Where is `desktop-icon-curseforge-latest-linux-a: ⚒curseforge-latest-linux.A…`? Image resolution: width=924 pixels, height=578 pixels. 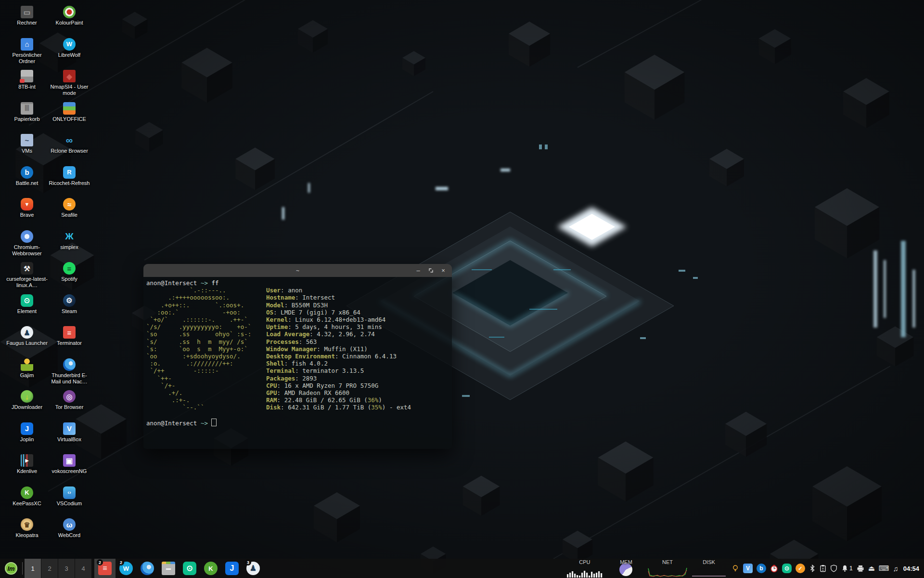
desktop-icon-curseforge-latest-linux-a: ⚒curseforge-latest-linux.A… is located at coordinates (27, 277).